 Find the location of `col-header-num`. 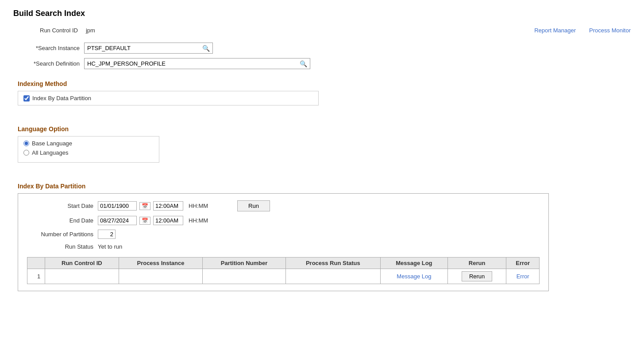

col-header-num is located at coordinates (36, 263).